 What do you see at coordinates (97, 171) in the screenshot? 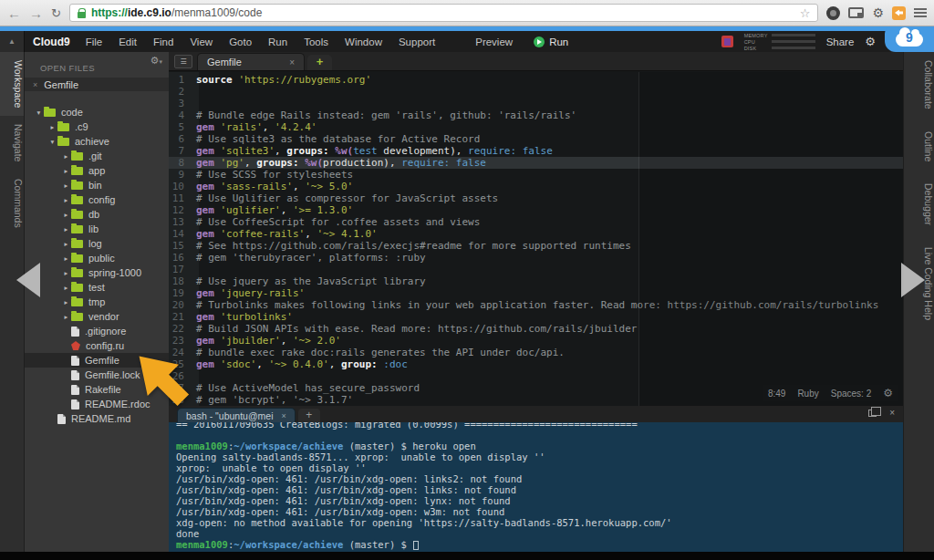
I see `tree-item-app: ▸app` at bounding box center [97, 171].